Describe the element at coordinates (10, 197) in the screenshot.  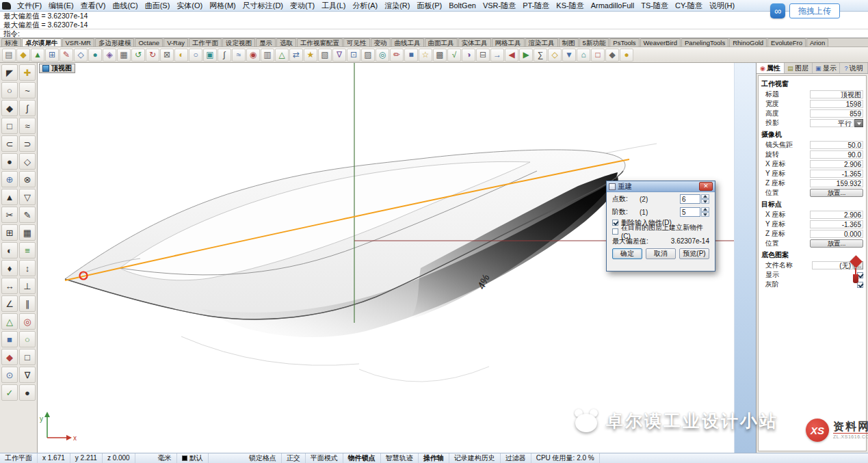
I see `left-toolbar-icon: ▲` at that location.